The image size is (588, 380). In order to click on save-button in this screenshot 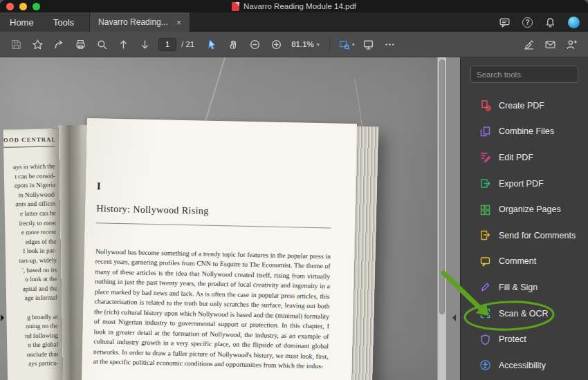, I will do `click(17, 44)`.